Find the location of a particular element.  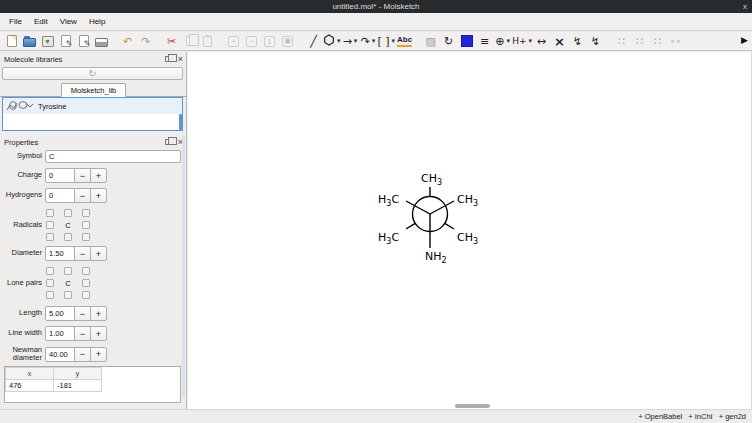

charge-value-input: 0 is located at coordinates (60, 176).